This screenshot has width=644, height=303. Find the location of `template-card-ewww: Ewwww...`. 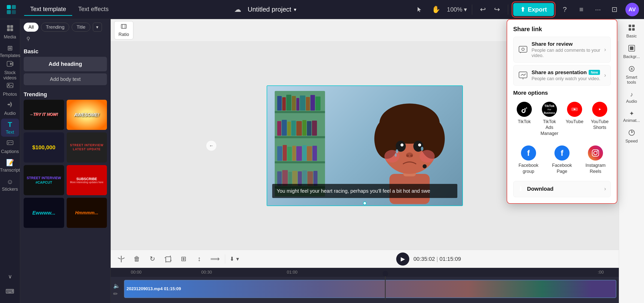

template-card-ewww: Ewwww... is located at coordinates (44, 213).